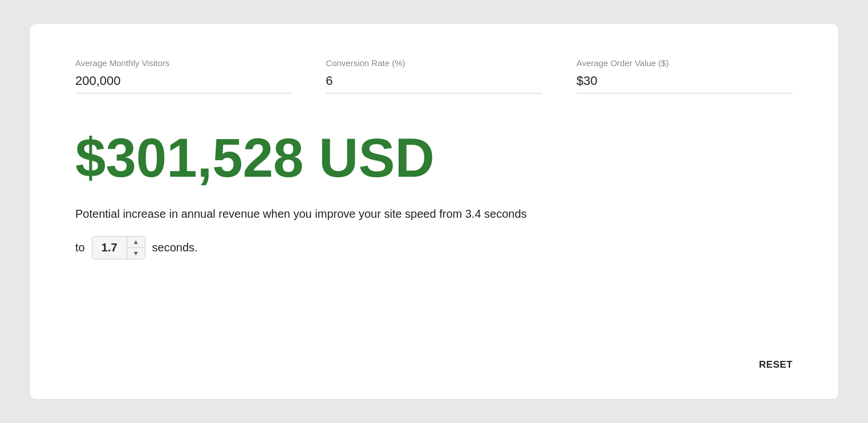 The width and height of the screenshot is (868, 423). I want to click on to-label: to, so click(80, 247).